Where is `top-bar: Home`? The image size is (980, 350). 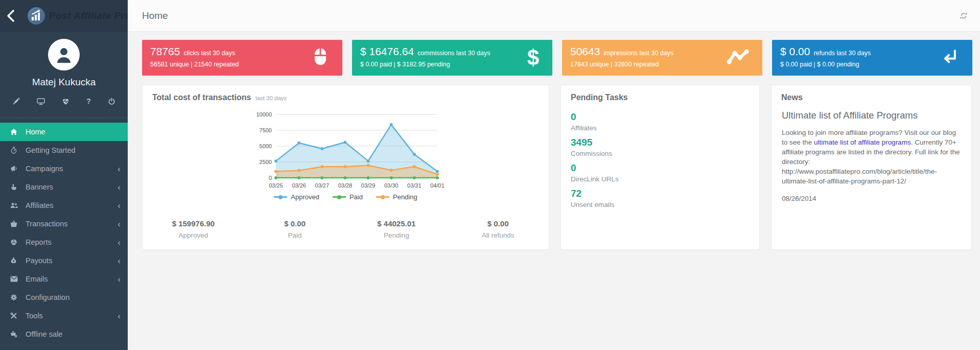
top-bar: Home is located at coordinates (554, 16).